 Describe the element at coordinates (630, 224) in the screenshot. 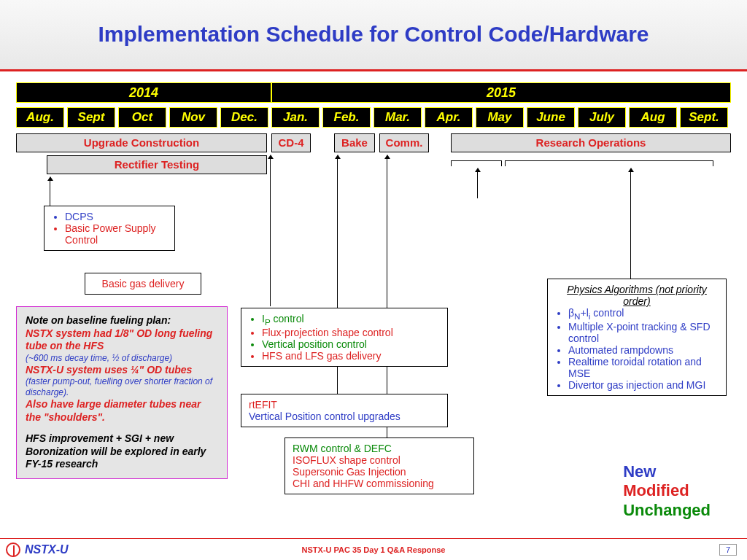

I see `arrow-phys` at that location.